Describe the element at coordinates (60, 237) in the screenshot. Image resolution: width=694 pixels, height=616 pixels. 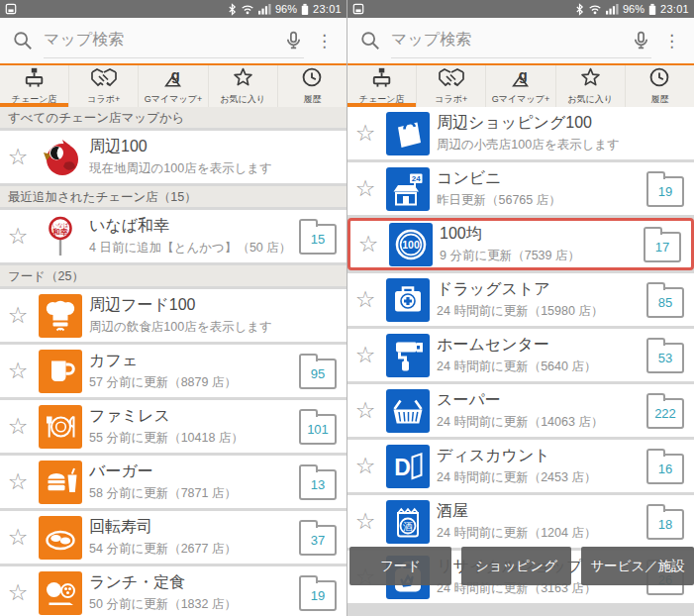
I see `inaba-wako-sign-icon: いなば和幸` at that location.